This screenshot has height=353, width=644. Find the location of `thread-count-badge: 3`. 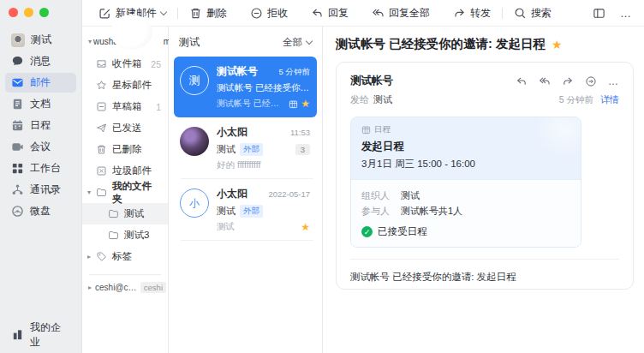

thread-count-badge: 3 is located at coordinates (303, 149).